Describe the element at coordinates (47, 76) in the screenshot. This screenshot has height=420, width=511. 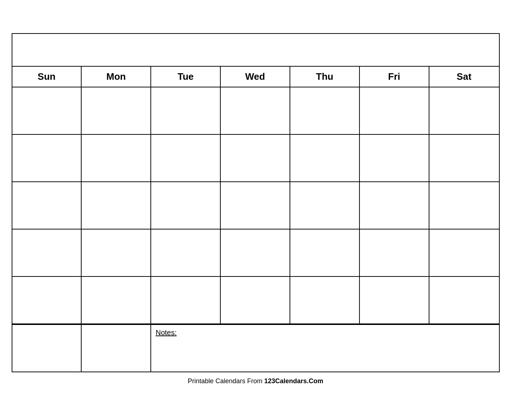
I see `header-sun: Sun` at that location.